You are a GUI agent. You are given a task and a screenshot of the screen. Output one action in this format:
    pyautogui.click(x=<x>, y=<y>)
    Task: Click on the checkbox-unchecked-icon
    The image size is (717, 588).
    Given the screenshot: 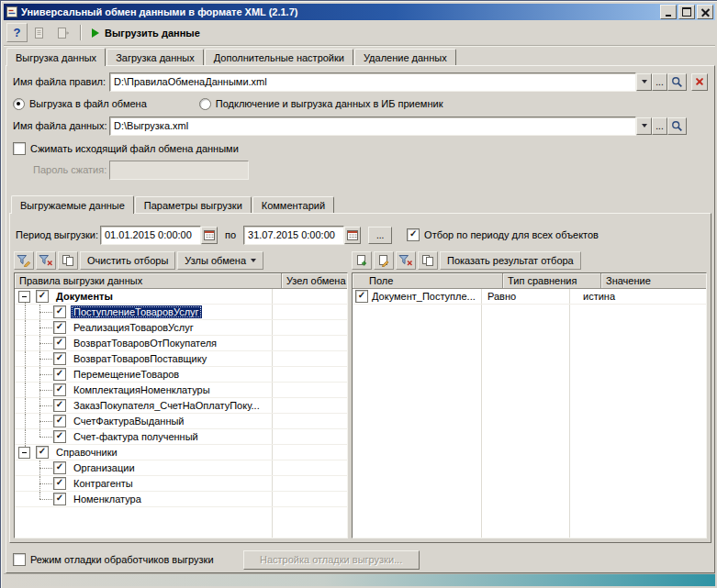 What is the action you would take?
    pyautogui.click(x=19, y=560)
    